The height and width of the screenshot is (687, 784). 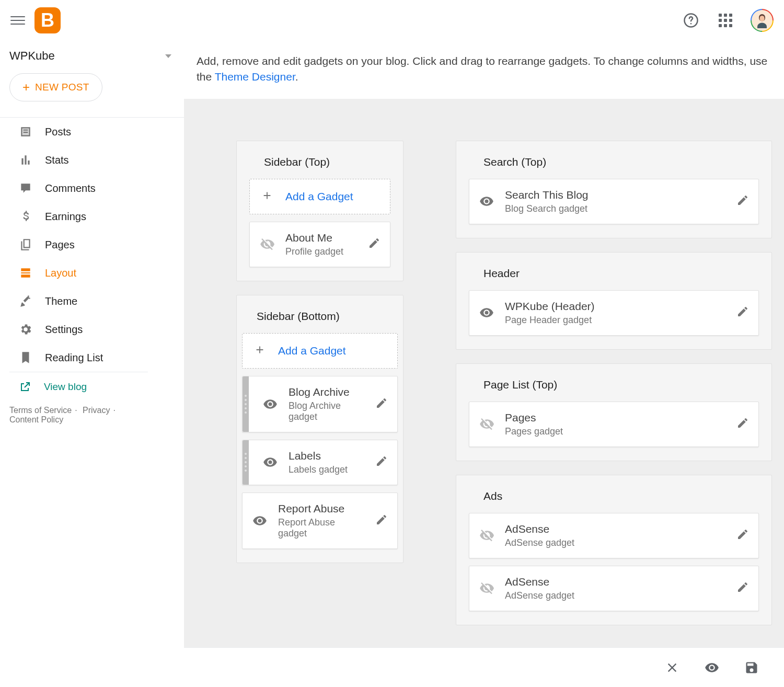 I want to click on privacy-link: Privacy, so click(x=96, y=410).